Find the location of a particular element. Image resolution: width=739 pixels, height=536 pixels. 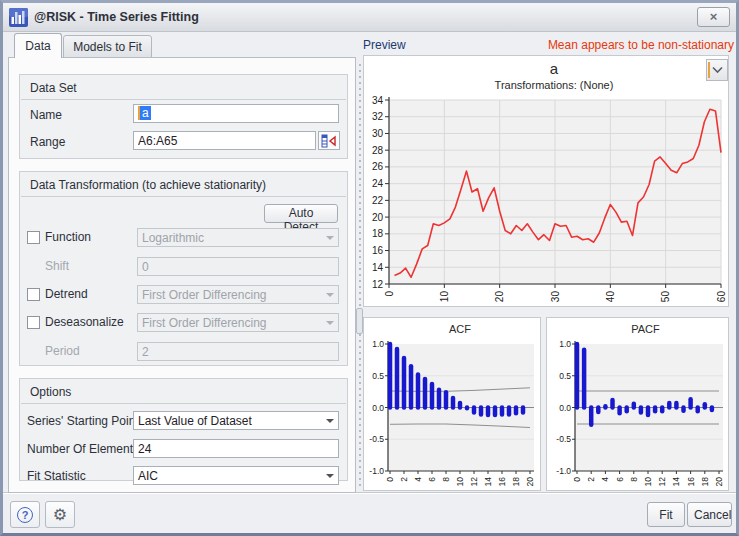

acf-chart-panel: ACF 1.00.50.0-0.5-1.002468101214161820 is located at coordinates (452, 404).